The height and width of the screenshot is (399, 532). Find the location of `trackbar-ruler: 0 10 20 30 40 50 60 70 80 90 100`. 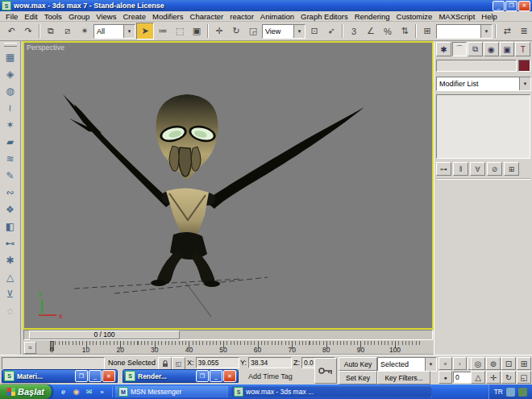

trackbar-ruler: 0 10 20 30 40 50 60 70 80 90 100 is located at coordinates (236, 347).